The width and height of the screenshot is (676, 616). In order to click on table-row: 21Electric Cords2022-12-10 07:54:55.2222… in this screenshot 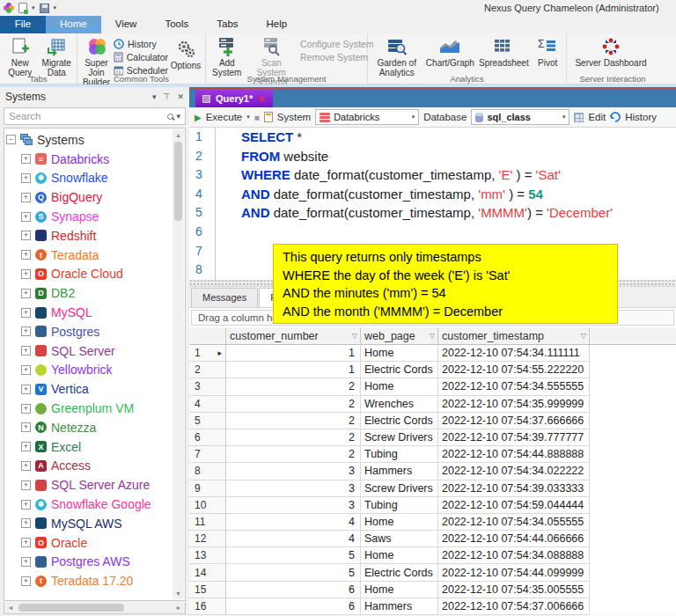, I will do `click(433, 370)`.